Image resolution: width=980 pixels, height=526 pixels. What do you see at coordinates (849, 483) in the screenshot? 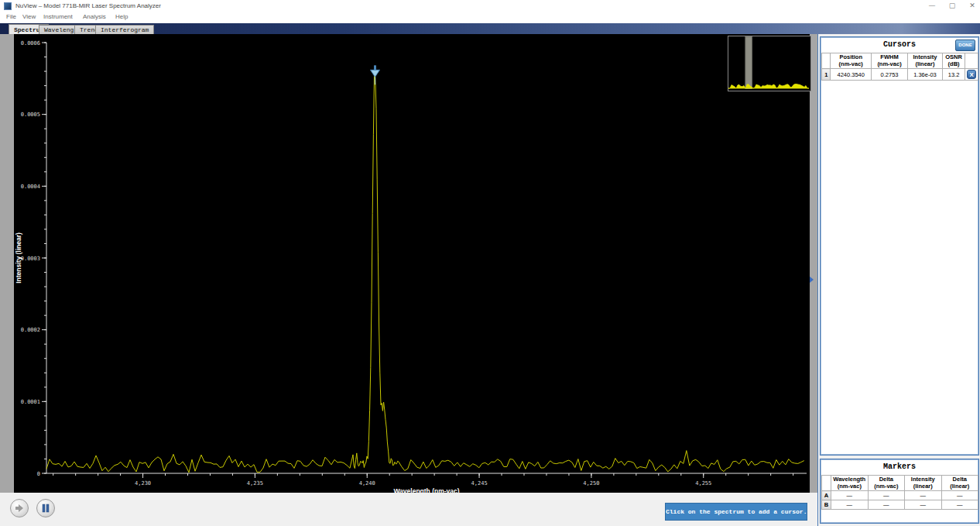
I see `col-wavelength: Wavelength (nm-vac)` at bounding box center [849, 483].